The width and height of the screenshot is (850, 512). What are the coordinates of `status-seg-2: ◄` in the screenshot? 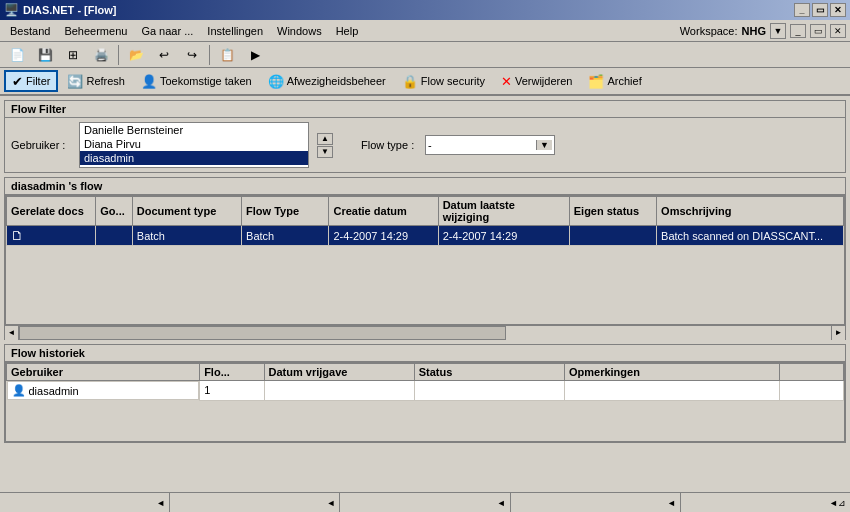 It's located at (255, 502).